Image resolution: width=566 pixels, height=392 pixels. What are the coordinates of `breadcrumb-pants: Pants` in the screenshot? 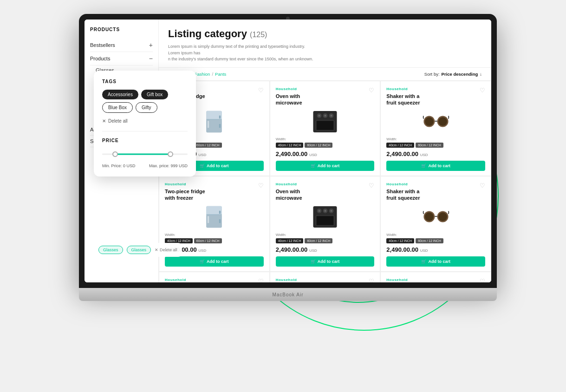 It's located at (221, 74).